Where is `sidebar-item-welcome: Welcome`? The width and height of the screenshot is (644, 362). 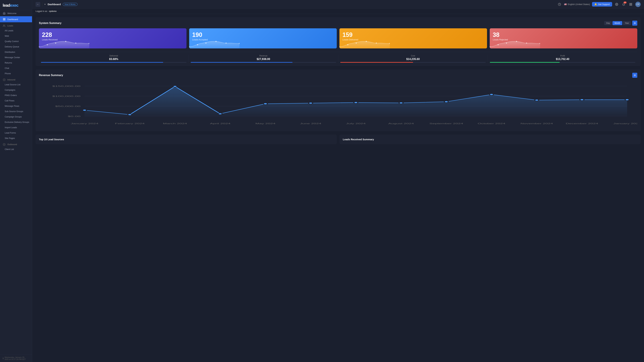 sidebar-item-welcome: Welcome is located at coordinates (16, 13).